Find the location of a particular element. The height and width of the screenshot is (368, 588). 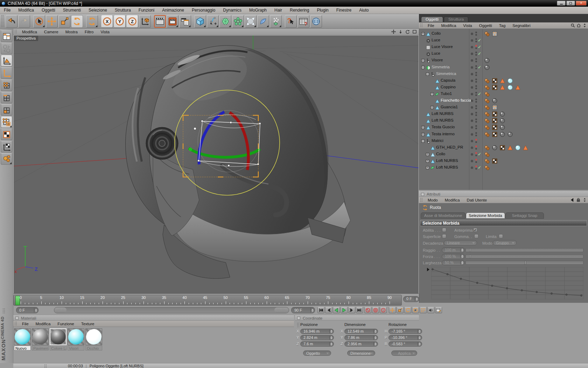

om-menu-oggetti: Oggetti is located at coordinates (486, 26).